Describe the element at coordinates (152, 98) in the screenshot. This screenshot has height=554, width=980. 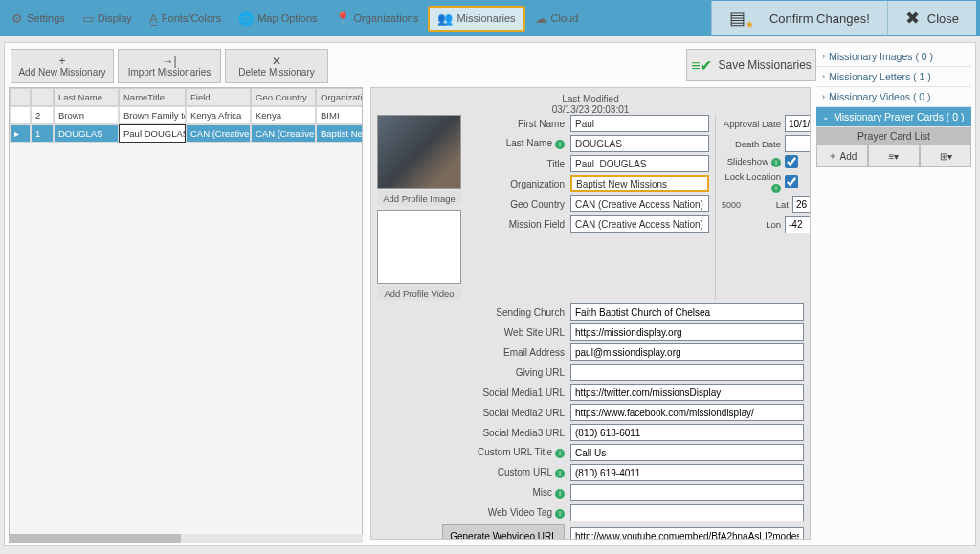
I see `col-nametitle: NameTitle` at that location.